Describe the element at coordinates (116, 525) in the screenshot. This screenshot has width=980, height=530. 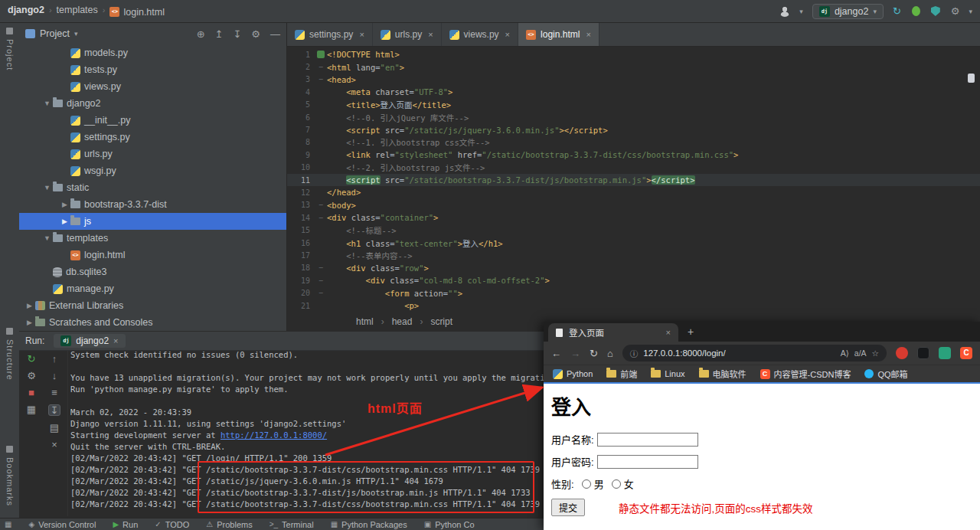
I see `run-icon: ▶` at that location.